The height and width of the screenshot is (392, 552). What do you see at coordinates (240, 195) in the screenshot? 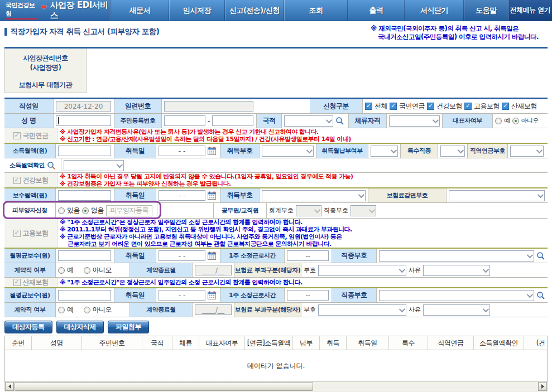
I see `health-acq-code-label: 취득부호` at bounding box center [240, 195].